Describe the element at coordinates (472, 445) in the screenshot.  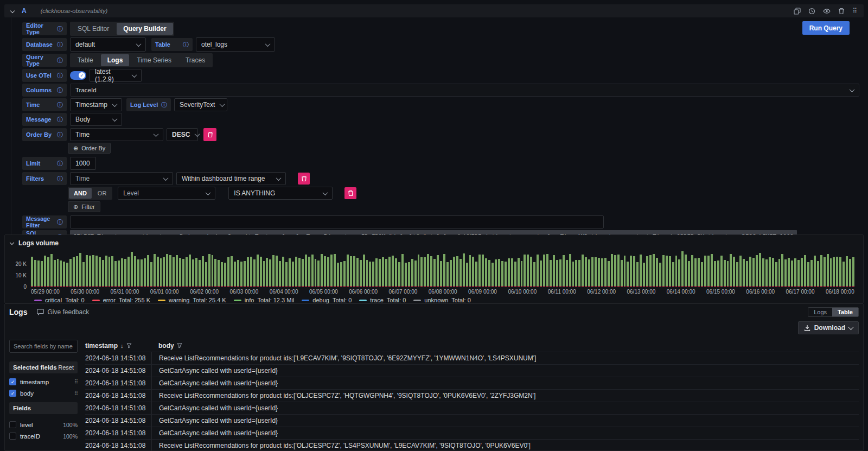
I see `table-row: 2024-06-18 14:51:08 Receive ListRecommen…` at that location.